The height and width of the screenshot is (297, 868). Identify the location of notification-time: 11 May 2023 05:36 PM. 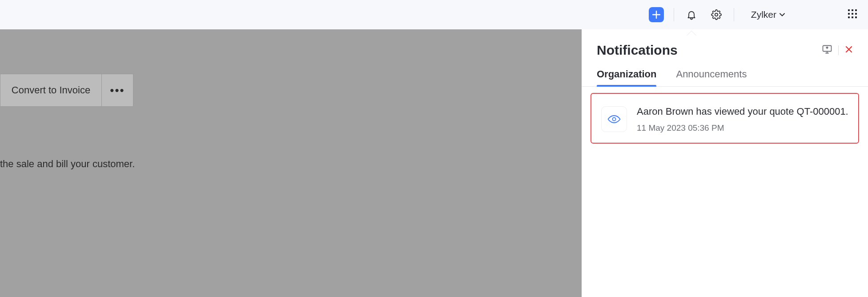
(743, 128).